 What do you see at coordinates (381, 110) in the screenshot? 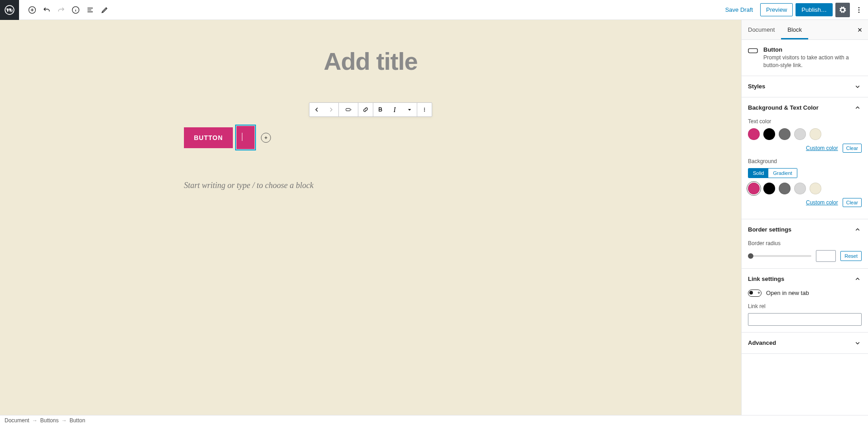
I see `bold-button` at bounding box center [381, 110].